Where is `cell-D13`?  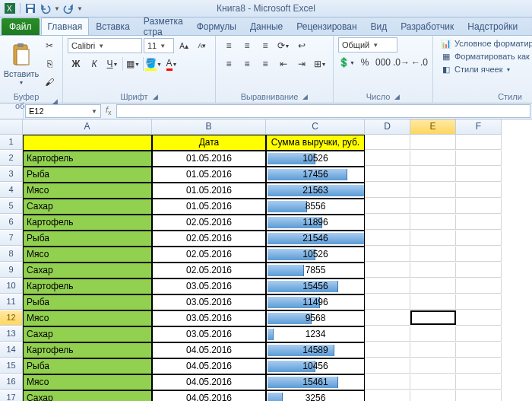
cell-D13 is located at coordinates (388, 334).